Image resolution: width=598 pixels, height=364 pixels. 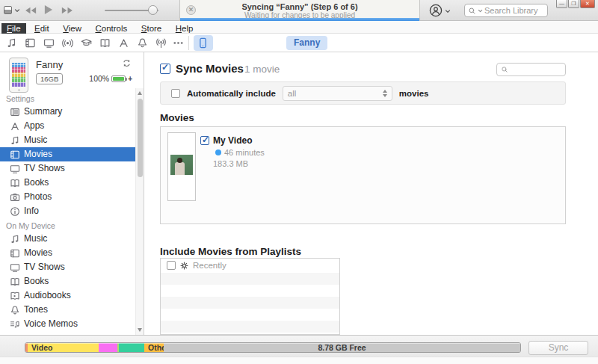 I want to click on bottom-strip, so click(x=299, y=360).